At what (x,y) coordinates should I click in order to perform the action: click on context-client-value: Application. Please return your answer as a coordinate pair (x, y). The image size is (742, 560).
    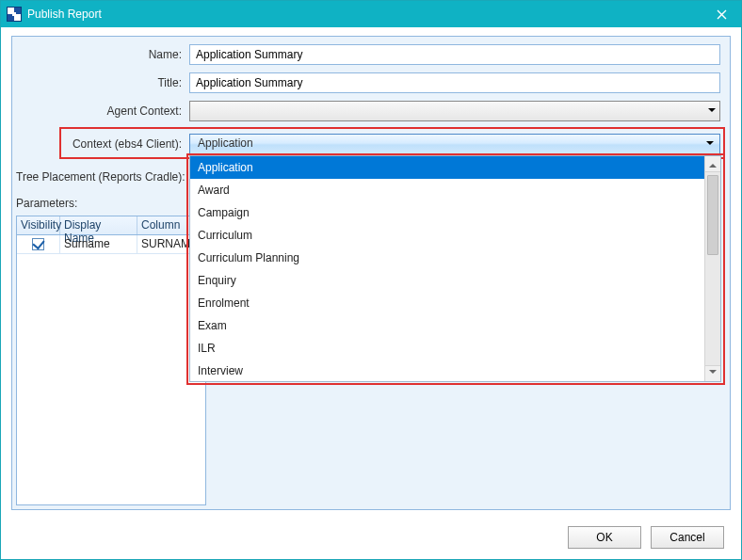
    Looking at the image, I should click on (226, 143).